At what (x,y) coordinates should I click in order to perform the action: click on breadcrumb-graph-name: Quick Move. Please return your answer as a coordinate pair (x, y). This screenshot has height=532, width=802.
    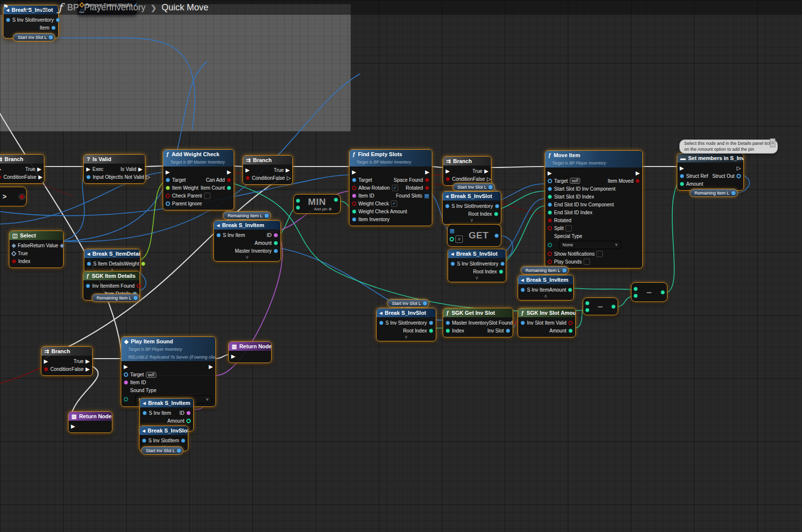
    Looking at the image, I should click on (185, 8).